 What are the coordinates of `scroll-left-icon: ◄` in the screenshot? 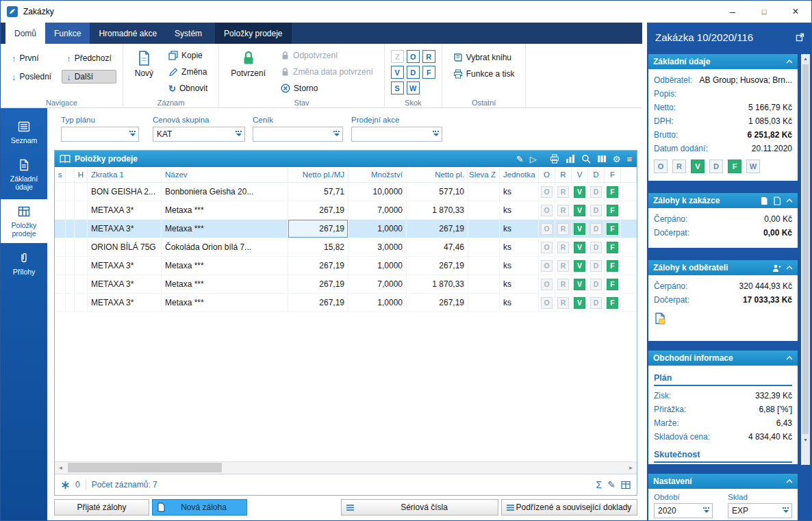 It's located at (60, 468).